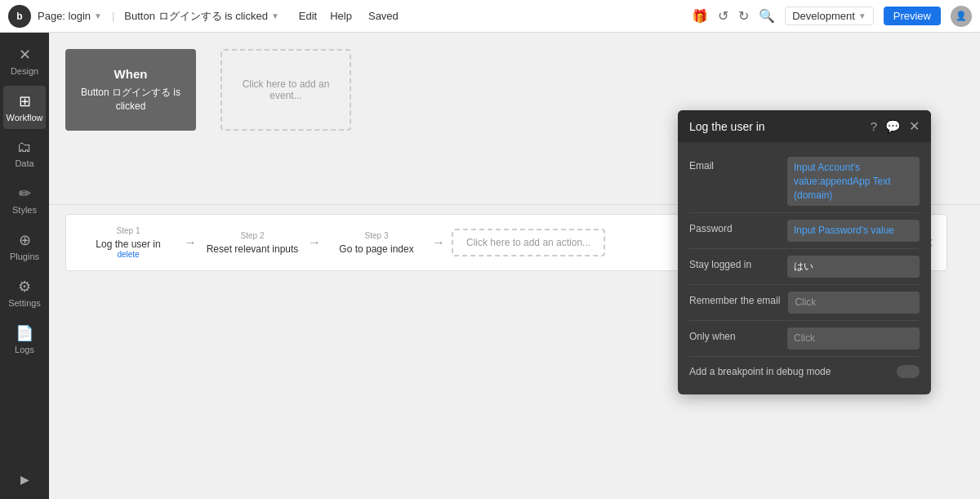 The width and height of the screenshot is (980, 499). What do you see at coordinates (64, 16) in the screenshot?
I see `page-label: Page: login` at bounding box center [64, 16].